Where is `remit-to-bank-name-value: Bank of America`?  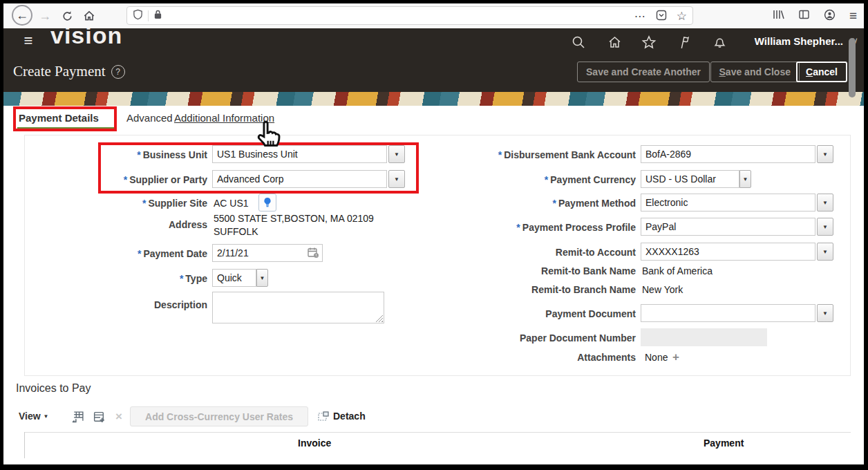
remit-to-bank-name-value: Bank of America is located at coordinates (677, 271).